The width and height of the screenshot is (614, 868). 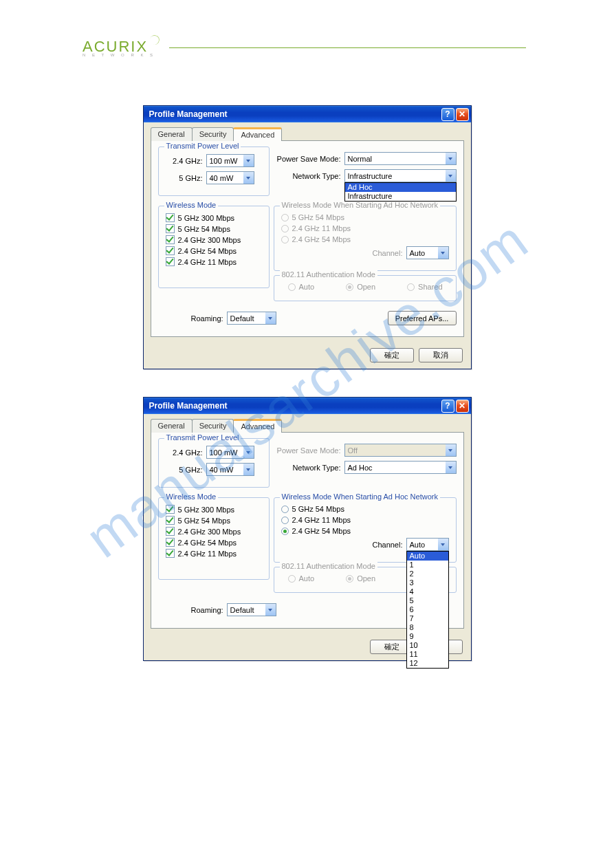 I want to click on label-roaming: Roaming:, so click(x=208, y=610).